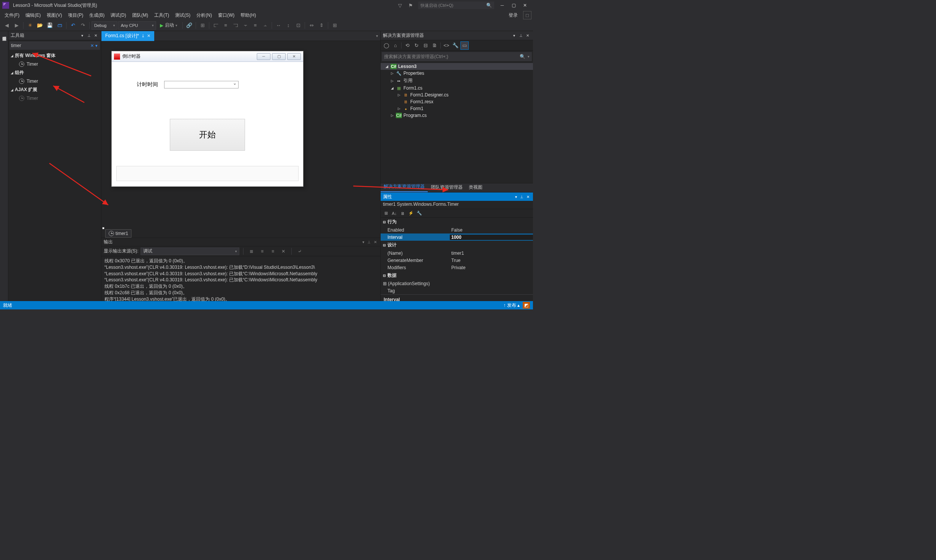 This screenshot has height=560, width=936. What do you see at coordinates (17, 25) in the screenshot?
I see `nav-fwd-button: ▶` at bounding box center [17, 25].